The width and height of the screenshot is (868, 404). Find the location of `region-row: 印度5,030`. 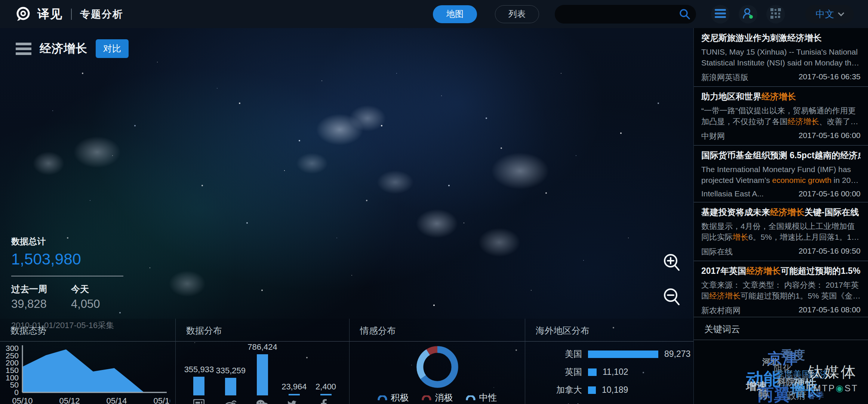

region-row: 印度5,030 is located at coordinates (613, 403).